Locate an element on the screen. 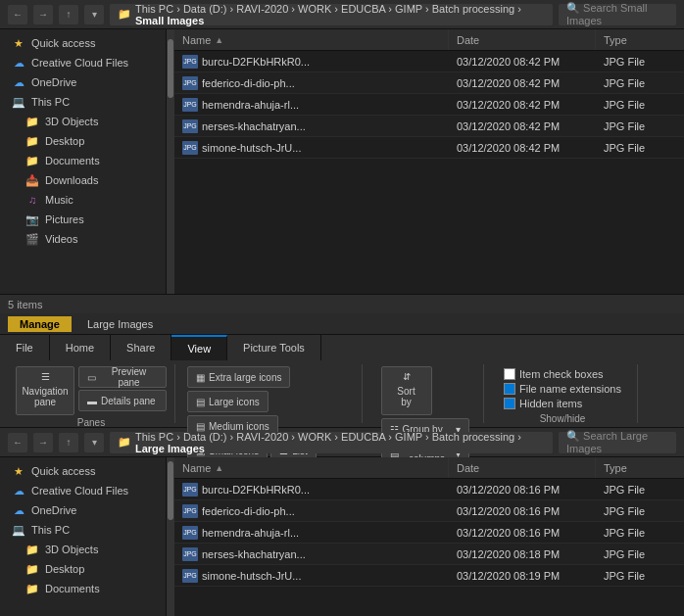 This screenshot has width=684, height=616. large-icons-btn: ▤ Large icons is located at coordinates (227, 402).